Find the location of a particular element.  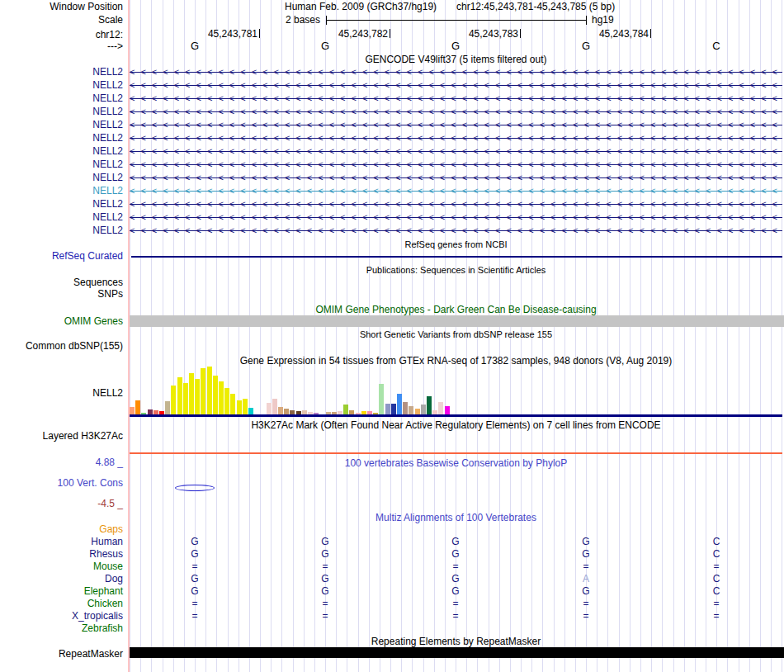

coordinate-tick is located at coordinates (650, 33).